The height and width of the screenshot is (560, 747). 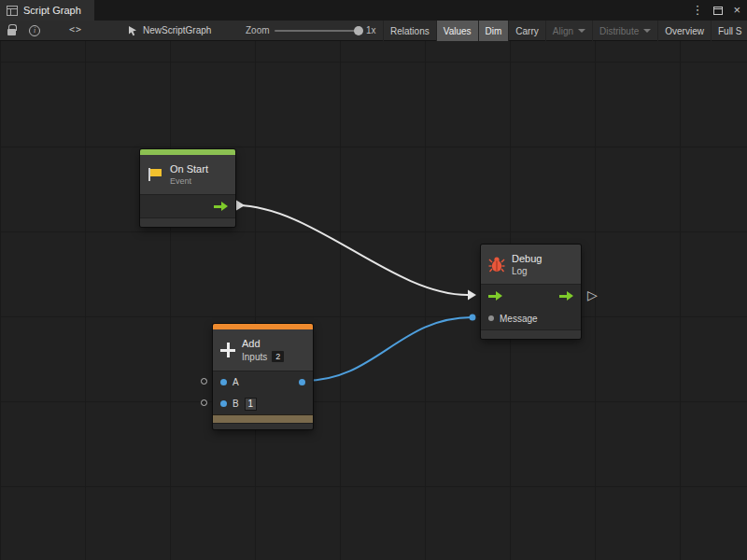 I want to click on button-label: Dim, so click(x=494, y=32).